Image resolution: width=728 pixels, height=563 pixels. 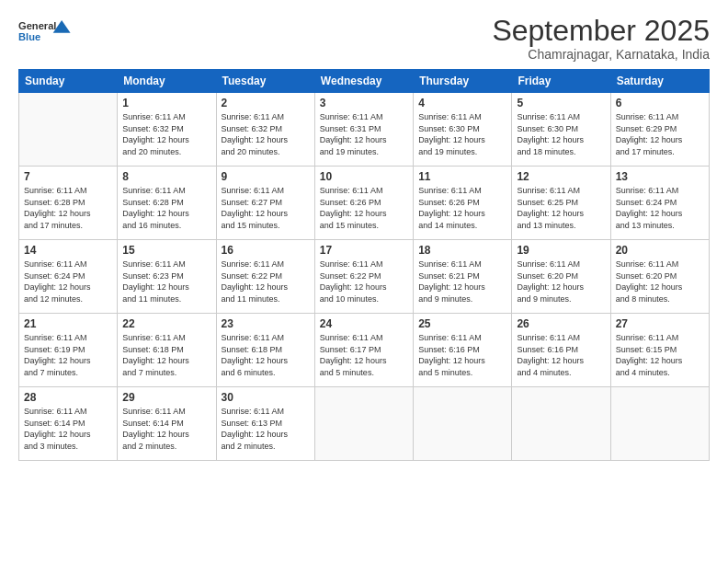 What do you see at coordinates (364, 130) in the screenshot?
I see `calendar-week-row: 1Sunrise: 6:11 AMSunset: 6:32 PMDaylight…` at bounding box center [364, 130].